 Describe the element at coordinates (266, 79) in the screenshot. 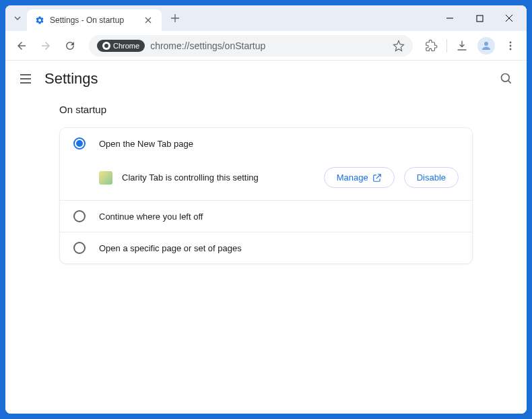

I see `settings-header: Settings` at that location.